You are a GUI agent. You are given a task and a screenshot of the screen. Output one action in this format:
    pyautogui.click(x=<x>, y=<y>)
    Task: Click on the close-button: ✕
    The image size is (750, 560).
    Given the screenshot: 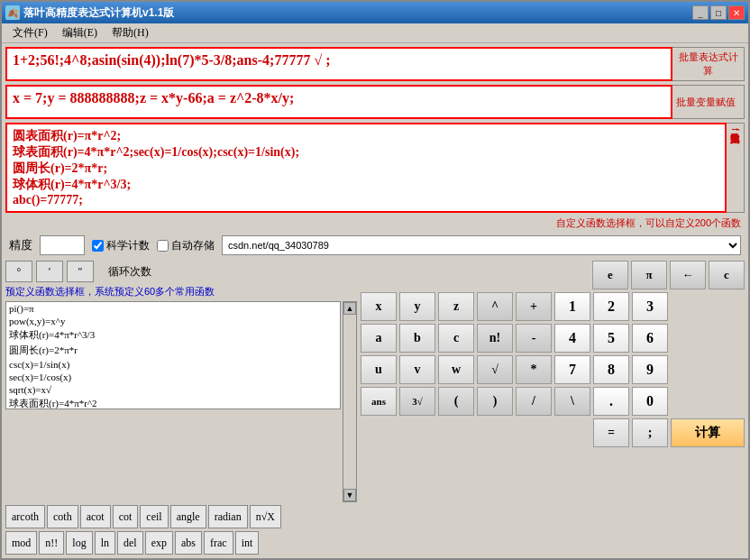 What is the action you would take?
    pyautogui.click(x=736, y=13)
    